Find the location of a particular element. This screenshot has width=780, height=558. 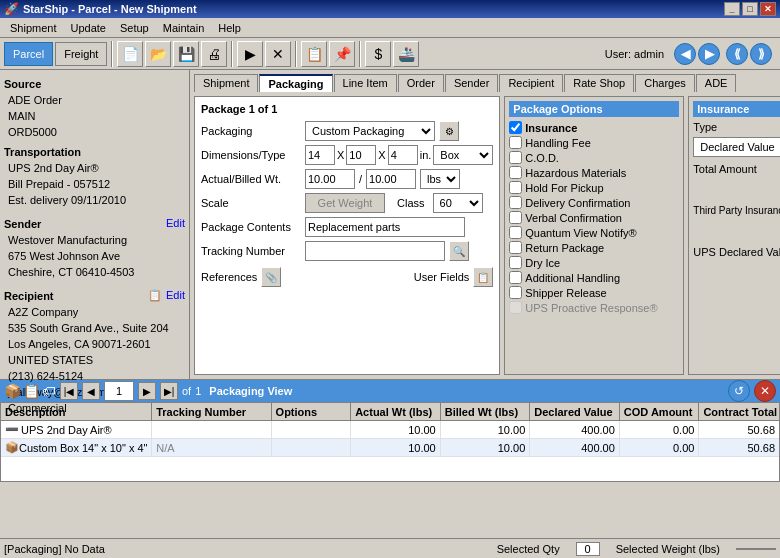

pkg-nav-last: ▶| is located at coordinates (169, 391).